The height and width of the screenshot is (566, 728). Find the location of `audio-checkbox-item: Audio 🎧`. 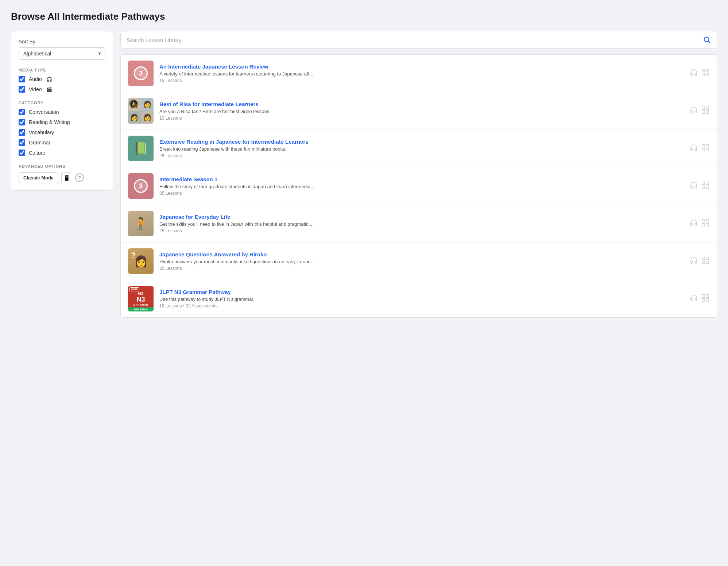

audio-checkbox-item: Audio 🎧 is located at coordinates (62, 79).